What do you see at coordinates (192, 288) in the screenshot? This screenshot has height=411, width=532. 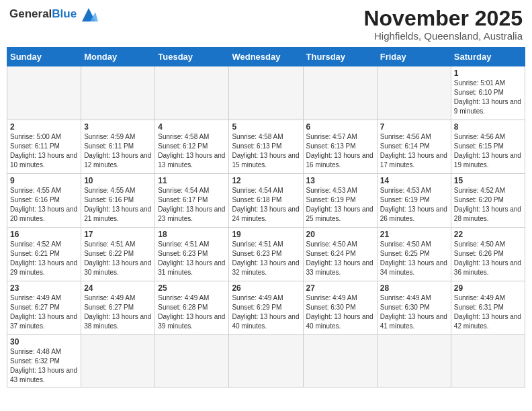 I see `day-number: 25` at bounding box center [192, 288].